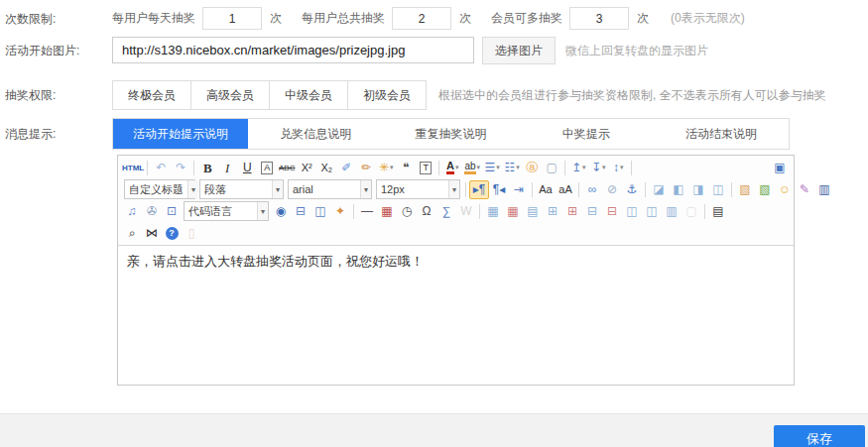 This screenshot has height=447, width=868. Describe the element at coordinates (519, 190) in the screenshot. I see `indent-icon: ⇥` at that location.